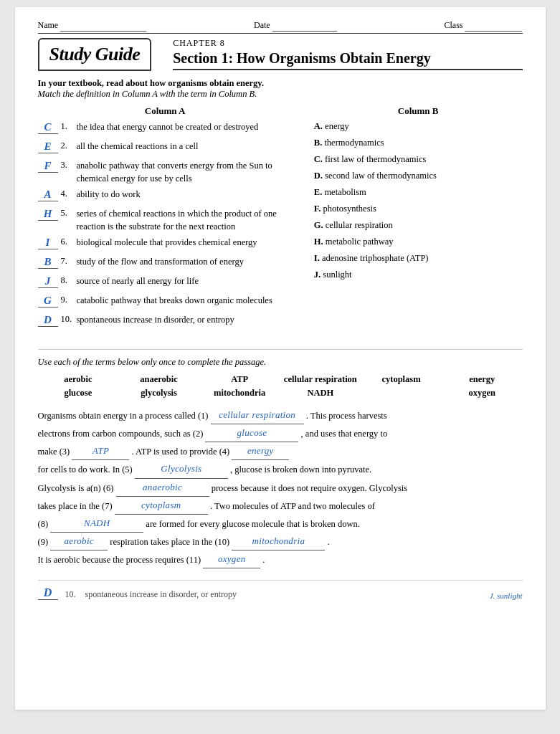 The width and height of the screenshot is (560, 734). Describe the element at coordinates (165, 244) in the screenshot. I see `match-row-6: I 6. biological molecule that provides c…` at that location.